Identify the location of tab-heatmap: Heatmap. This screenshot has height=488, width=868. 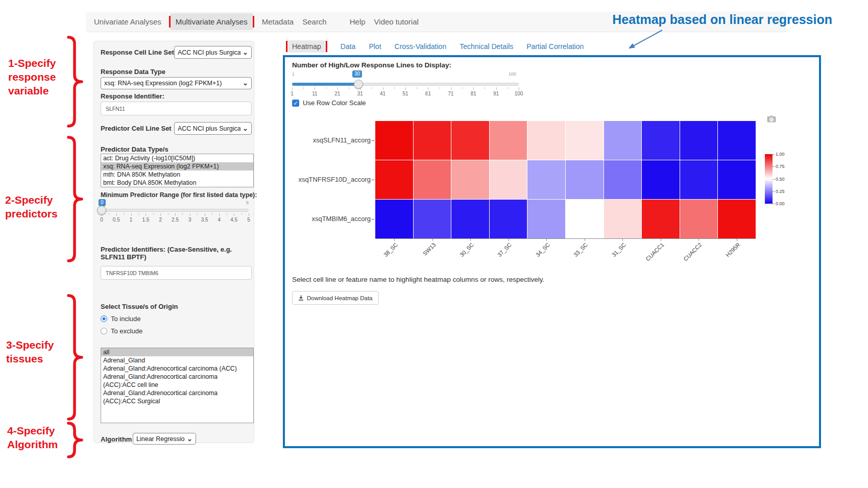
(306, 46).